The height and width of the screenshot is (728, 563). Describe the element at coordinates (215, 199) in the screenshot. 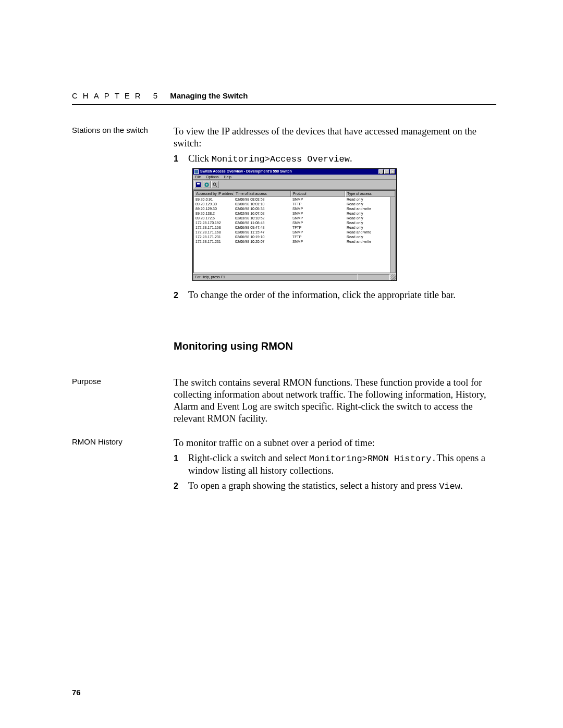

I see `cell-ip: 89.20.0.91` at that location.